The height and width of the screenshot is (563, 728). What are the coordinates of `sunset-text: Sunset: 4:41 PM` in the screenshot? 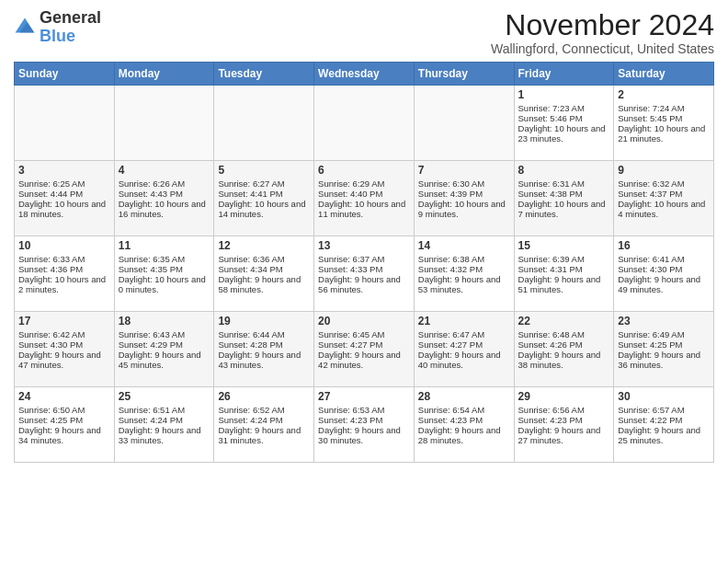 It's located at (250, 193).